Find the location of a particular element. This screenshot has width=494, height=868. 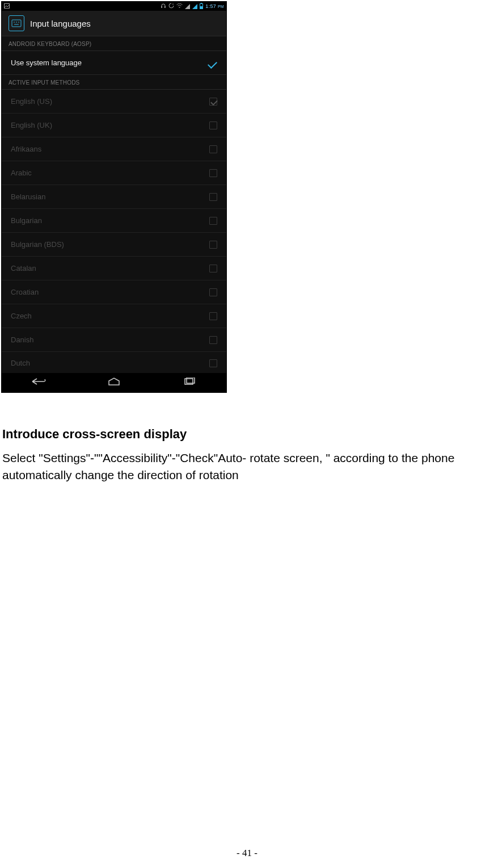

language-label: Czech is located at coordinates (22, 316).